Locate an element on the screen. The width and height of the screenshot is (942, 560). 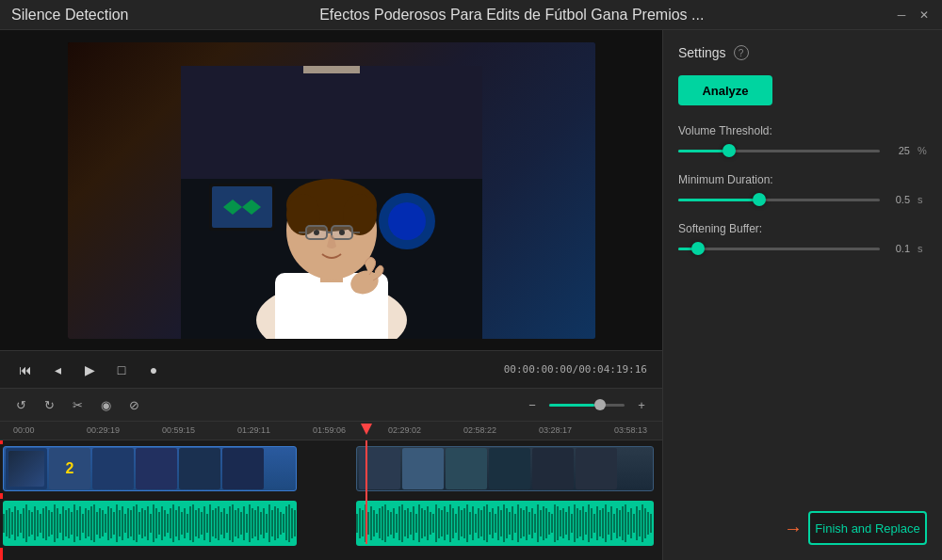
undo-button: ↺ is located at coordinates (21, 405).